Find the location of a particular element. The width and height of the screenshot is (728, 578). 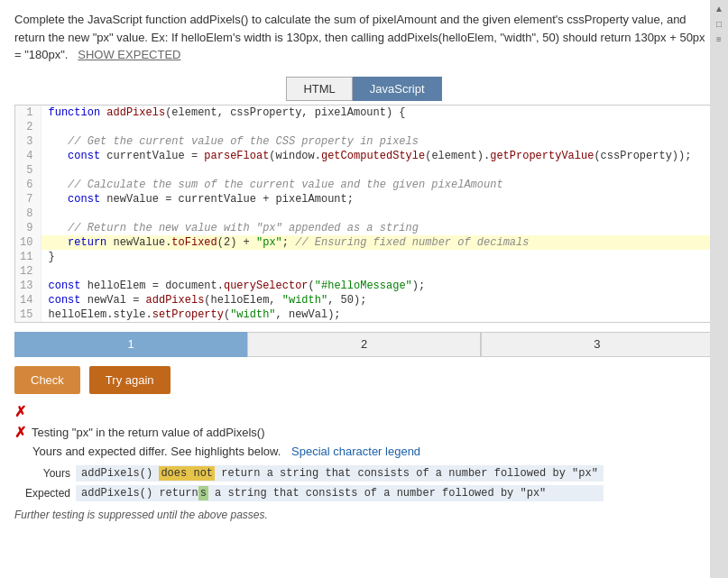

right-sidebar: ▲ □ ≡ is located at coordinates (719, 264).